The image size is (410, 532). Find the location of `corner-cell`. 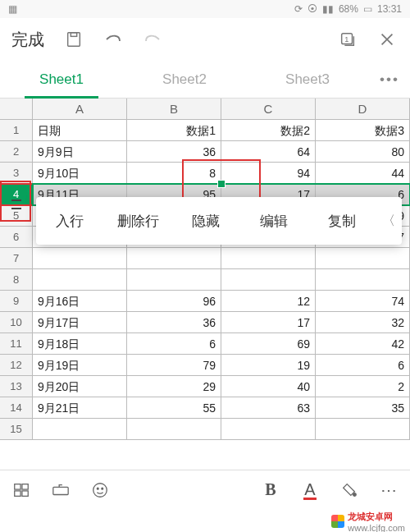

corner-cell is located at coordinates (16, 109).